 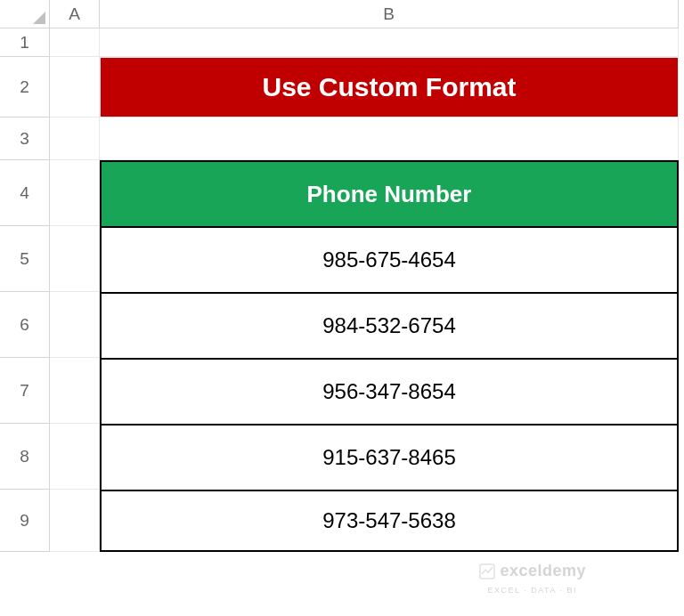 I want to click on cell-a7, so click(x=75, y=391).